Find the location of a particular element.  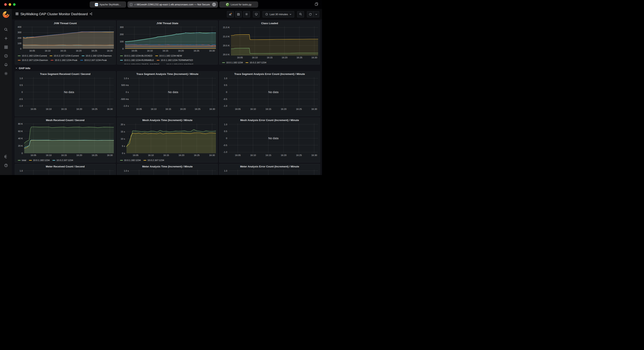

legend-item: 10.0.2.167:1234-Current is located at coordinates (64, 56).